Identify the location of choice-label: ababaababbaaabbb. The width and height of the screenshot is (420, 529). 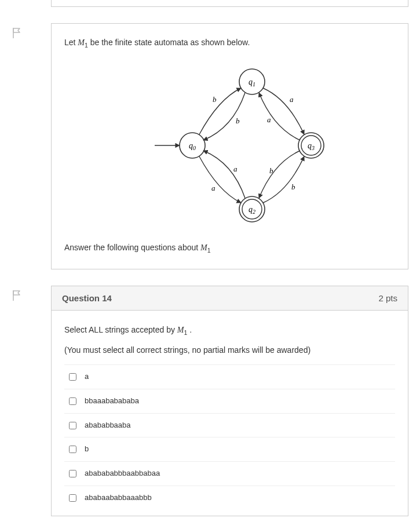
(118, 498).